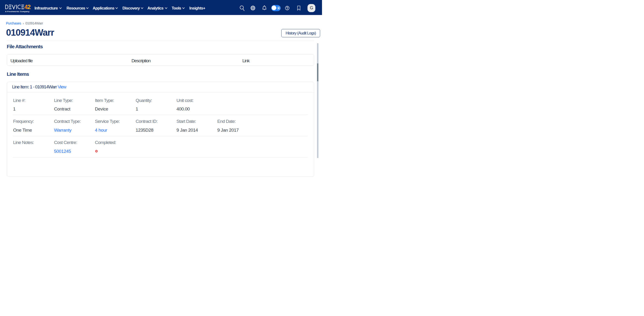 The width and height of the screenshot is (644, 316). What do you see at coordinates (29, 7) in the screenshot?
I see `svg-text: 2` at bounding box center [29, 7].